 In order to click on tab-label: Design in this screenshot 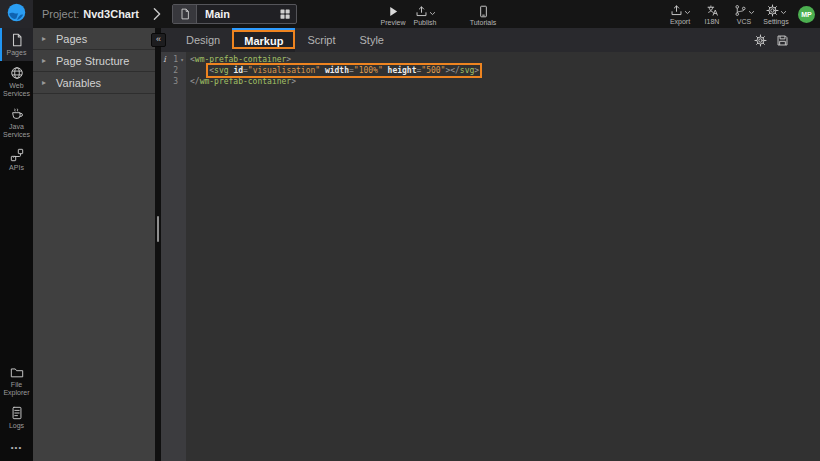, I will do `click(203, 40)`.